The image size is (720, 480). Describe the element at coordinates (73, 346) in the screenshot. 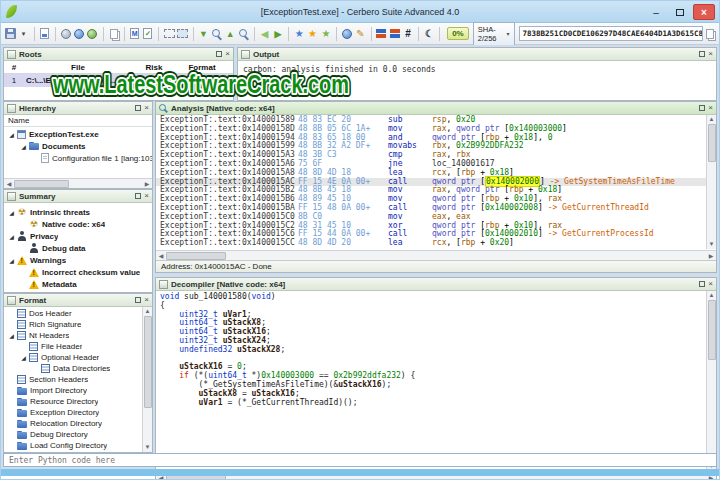

I see `format-item: File Header` at that location.